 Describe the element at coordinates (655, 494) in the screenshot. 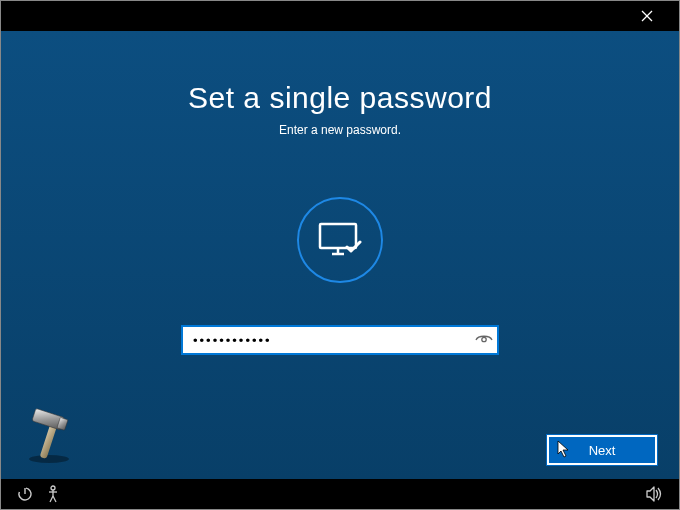

I see `volume-button` at that location.